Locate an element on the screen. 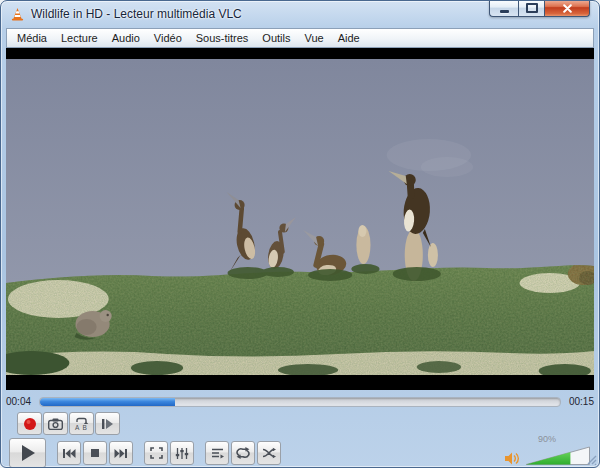 The height and width of the screenshot is (468, 600). total-time: 00:15 is located at coordinates (580, 402).